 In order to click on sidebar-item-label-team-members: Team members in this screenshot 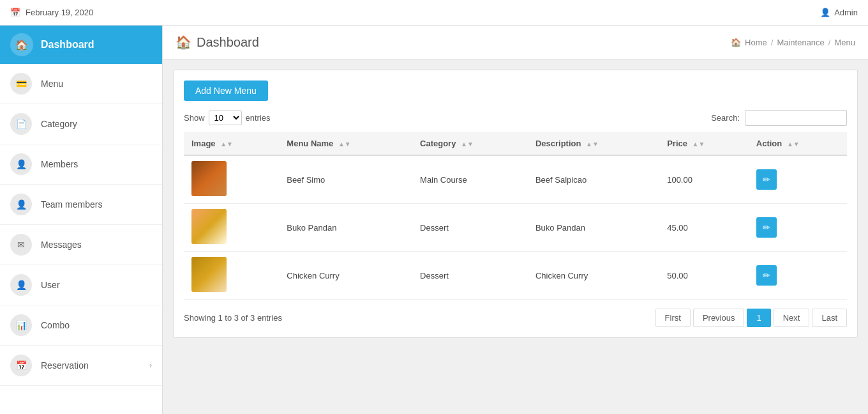, I will do `click(96, 204)`.